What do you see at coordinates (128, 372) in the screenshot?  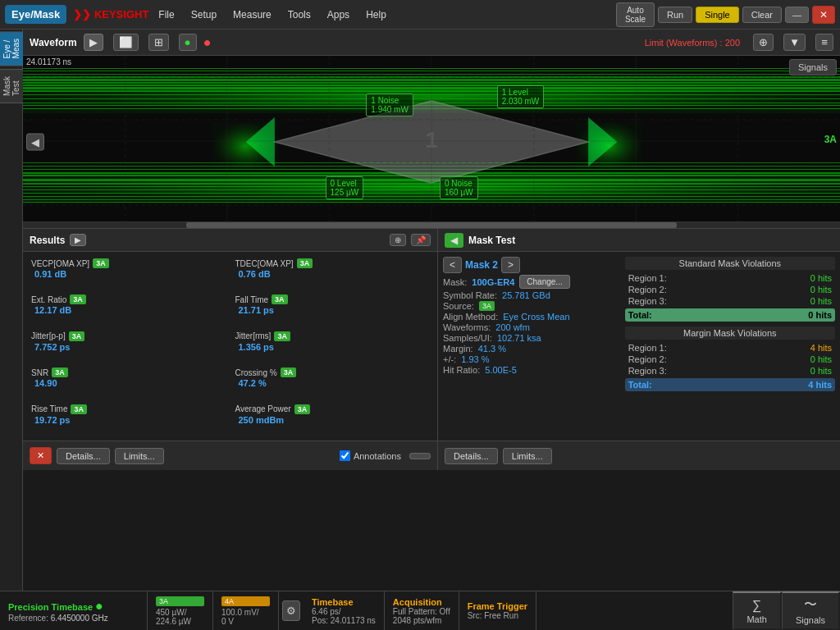 I see `result-snr-label: SNR 3A` at bounding box center [128, 372].